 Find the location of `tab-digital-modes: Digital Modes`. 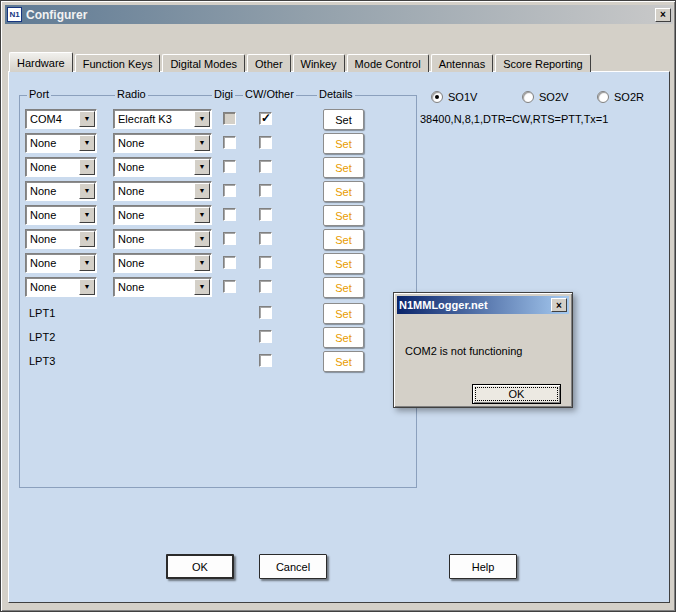

tab-digital-modes: Digital Modes is located at coordinates (204, 63).